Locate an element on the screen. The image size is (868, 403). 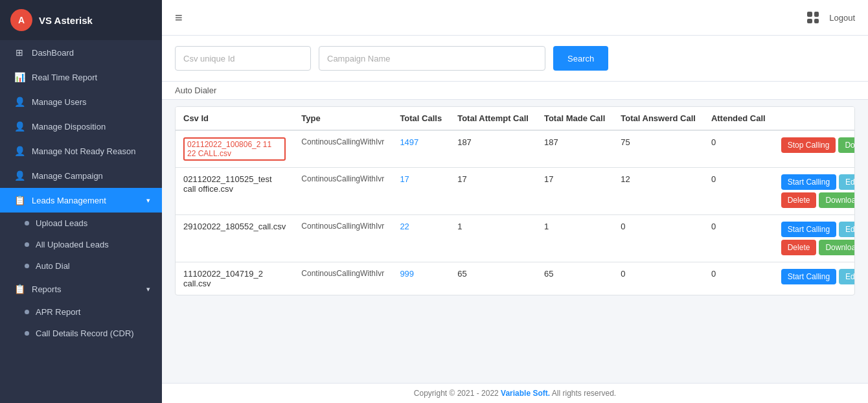
sidebar-item-label: Real Time Report is located at coordinates (65, 78).